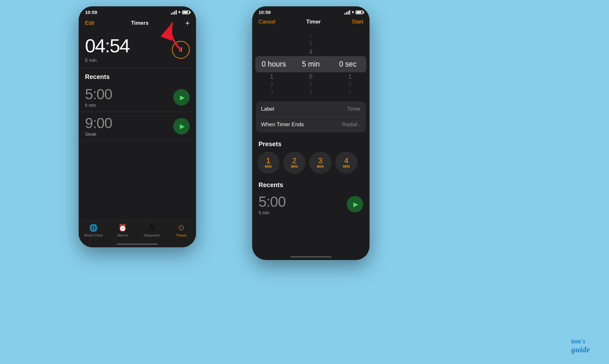  I want to click on picker-hours-selected: 0 hours, so click(274, 64).